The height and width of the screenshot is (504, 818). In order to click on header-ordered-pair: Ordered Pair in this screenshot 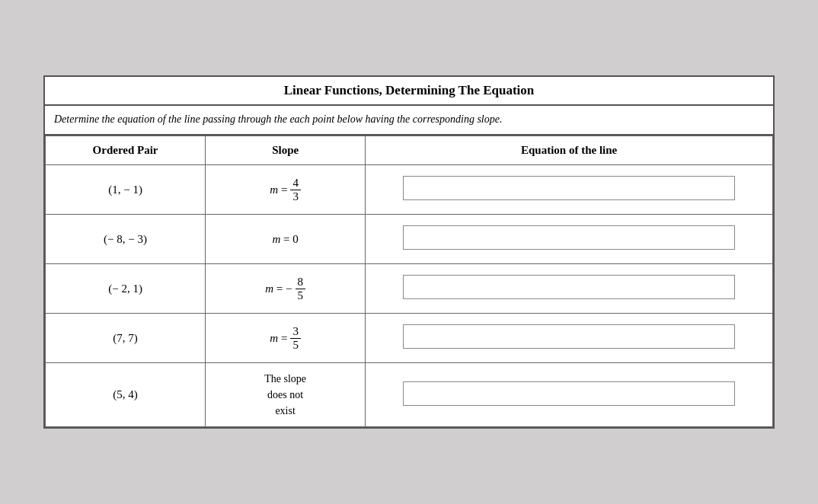, I will do `click(126, 151)`.